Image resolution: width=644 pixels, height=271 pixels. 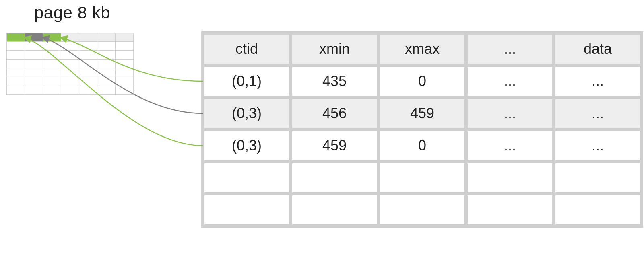 What do you see at coordinates (247, 81) in the screenshot?
I see `cell-ctid: (0,1)` at bounding box center [247, 81].